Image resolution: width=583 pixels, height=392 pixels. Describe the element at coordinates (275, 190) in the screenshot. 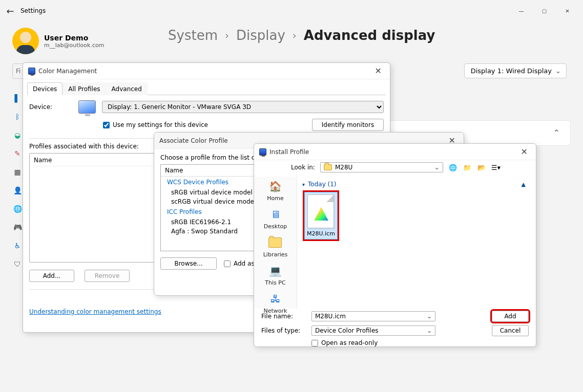

I see `sidebar-home: 🏠 Home` at that location.